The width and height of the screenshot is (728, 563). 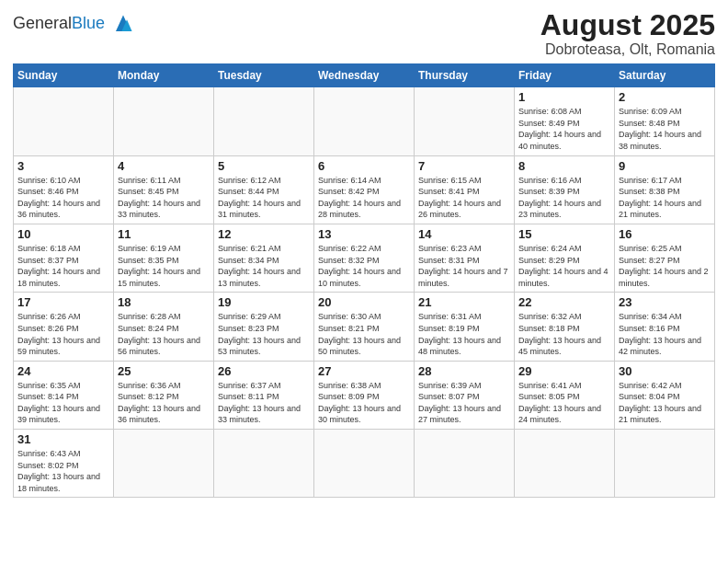 What do you see at coordinates (364, 190) in the screenshot?
I see `calendar-row: 3Sunrise: 6:10 AM Sunset: 8:46 PM Daylig…` at bounding box center [364, 190].